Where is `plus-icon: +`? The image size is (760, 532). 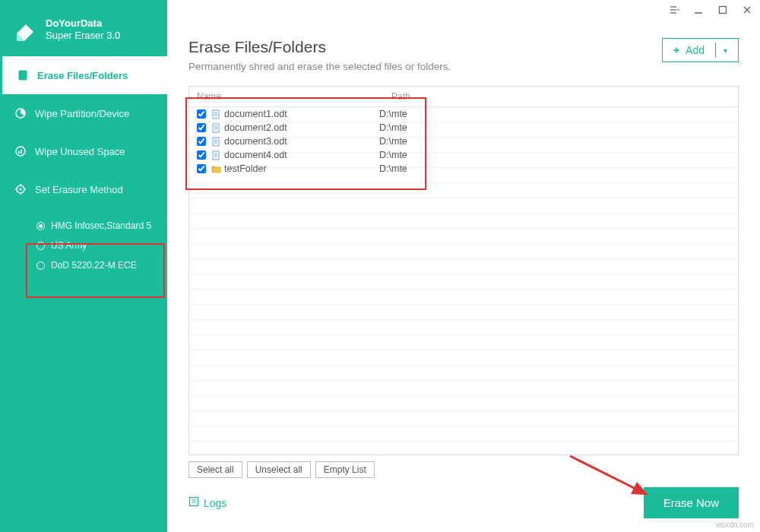
plus-icon: + is located at coordinates (676, 50).